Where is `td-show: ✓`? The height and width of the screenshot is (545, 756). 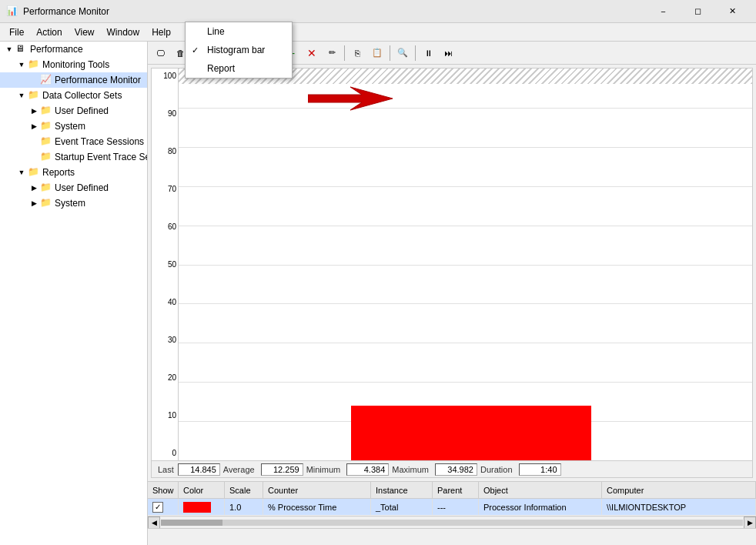
td-show: ✓ is located at coordinates (163, 507).